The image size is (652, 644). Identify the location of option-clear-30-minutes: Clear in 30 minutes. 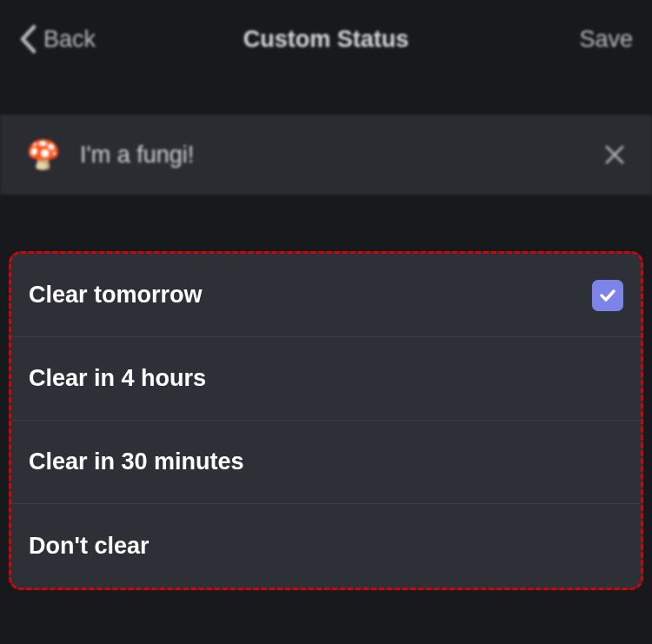
(326, 462).